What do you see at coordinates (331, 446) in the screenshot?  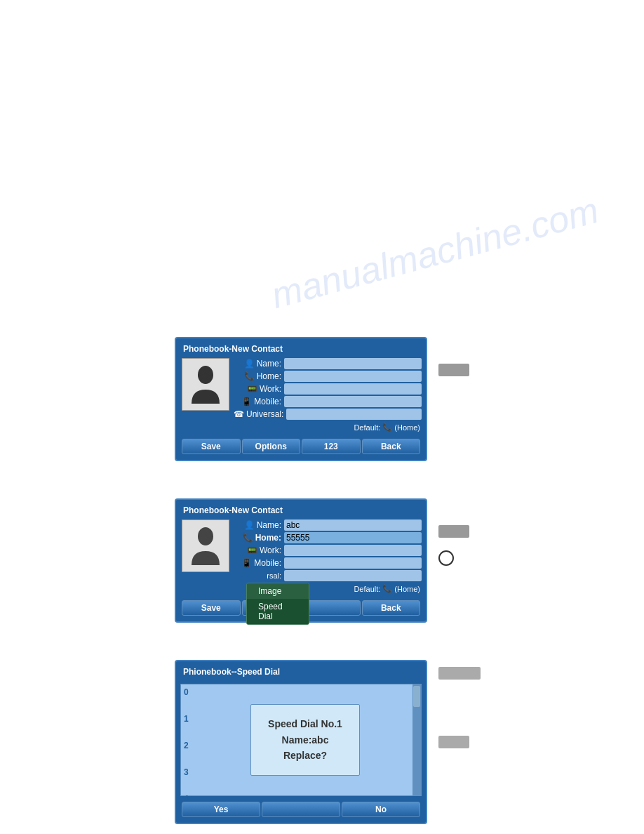 I see `panel1-123-button: 123` at bounding box center [331, 446].